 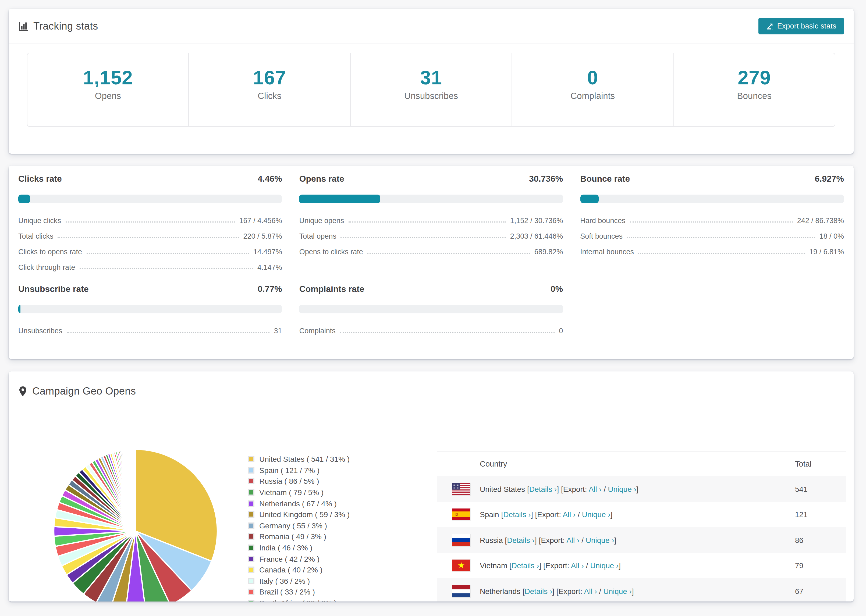 What do you see at coordinates (299, 459) in the screenshot?
I see `legend-item-united-states: United States ( 541 / 31% )` at bounding box center [299, 459].